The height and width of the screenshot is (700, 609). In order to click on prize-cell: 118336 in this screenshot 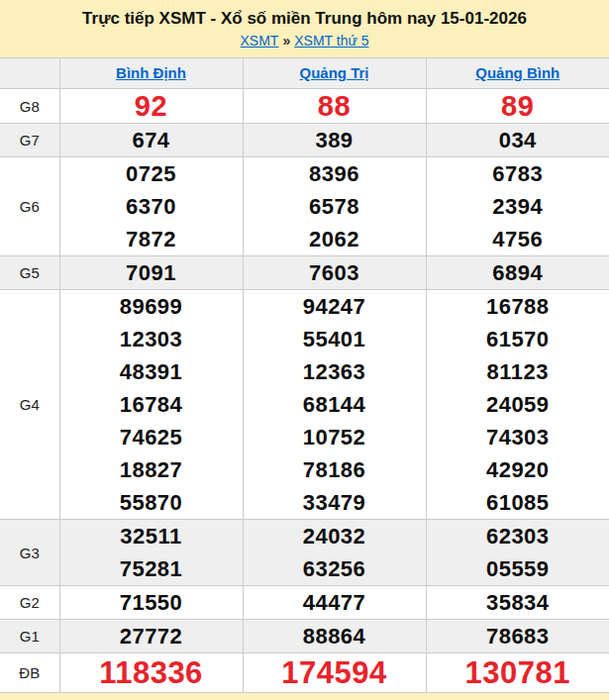, I will do `click(151, 673)`.